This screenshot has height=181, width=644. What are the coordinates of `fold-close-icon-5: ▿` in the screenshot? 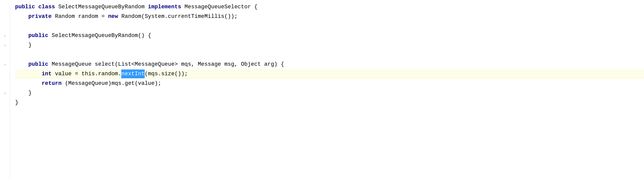 It's located at (5, 46).